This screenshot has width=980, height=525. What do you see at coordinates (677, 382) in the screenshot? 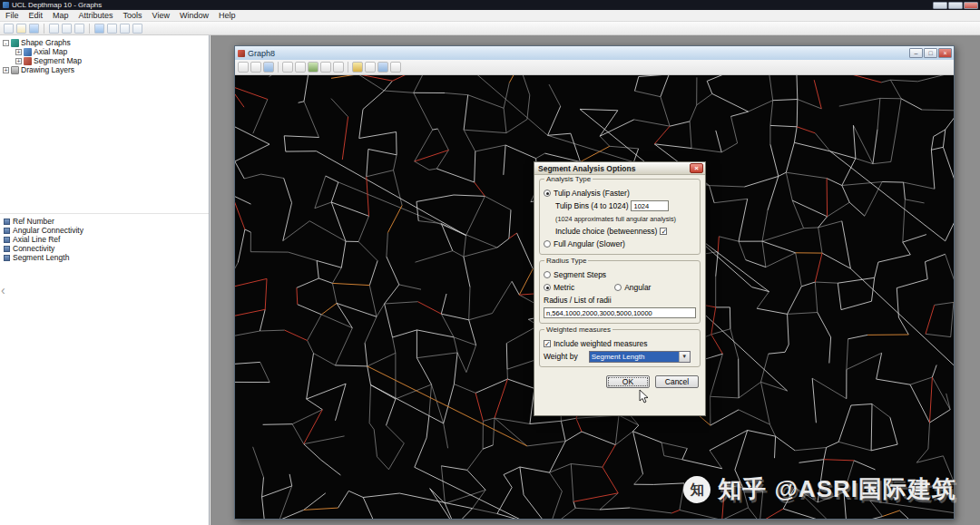
I see `cancel-button: Cancel` at bounding box center [677, 382].